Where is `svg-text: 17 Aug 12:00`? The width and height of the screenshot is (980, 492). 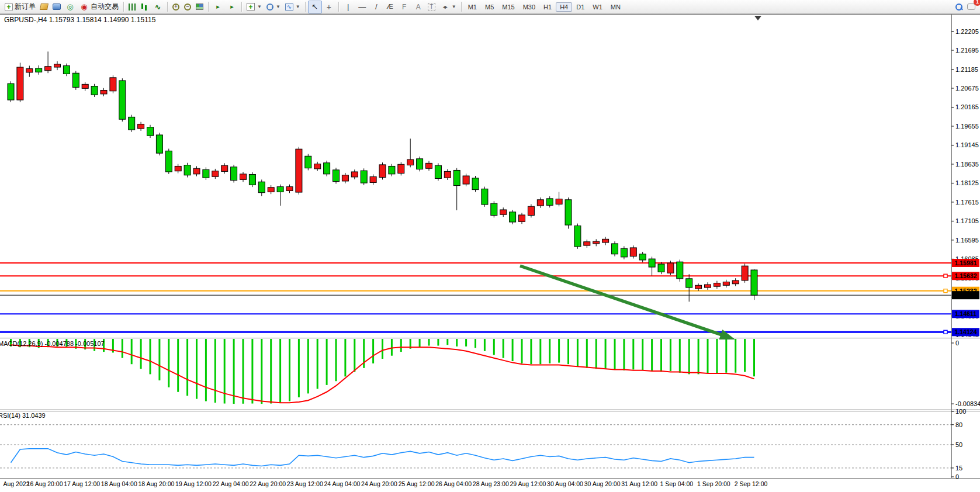
svg-text: 17 Aug 12:00 is located at coordinates (82, 484).